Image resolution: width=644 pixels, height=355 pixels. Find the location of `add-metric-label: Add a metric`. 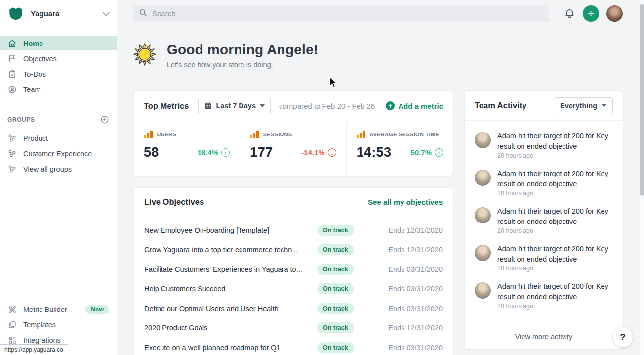

add-metric-label: Add a metric is located at coordinates (421, 106).